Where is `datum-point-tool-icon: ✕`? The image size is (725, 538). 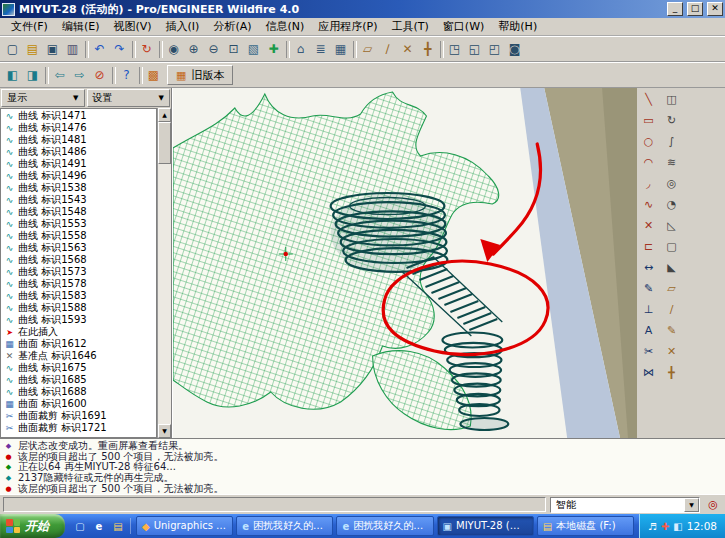 datum-point-tool-icon: ✕ is located at coordinates (672, 352).